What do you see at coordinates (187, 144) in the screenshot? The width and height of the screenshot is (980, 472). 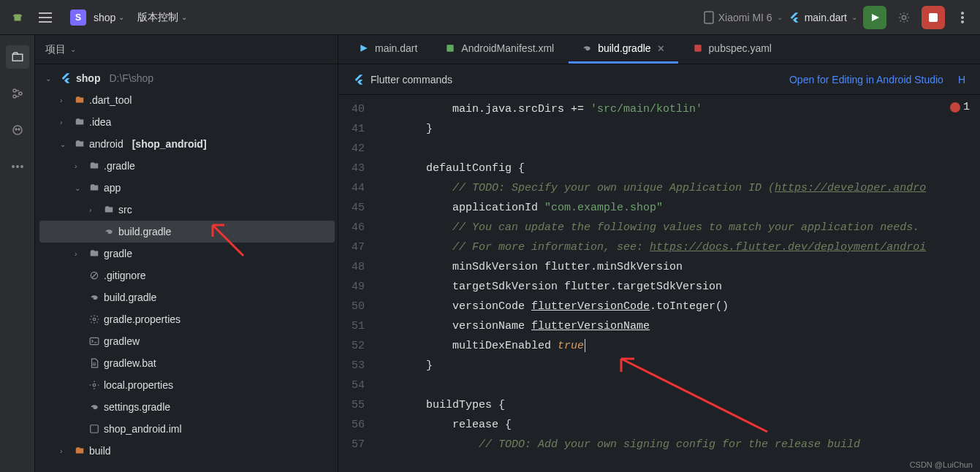 I see `tree-item-android: ⌄android[shop_android]` at bounding box center [187, 144].